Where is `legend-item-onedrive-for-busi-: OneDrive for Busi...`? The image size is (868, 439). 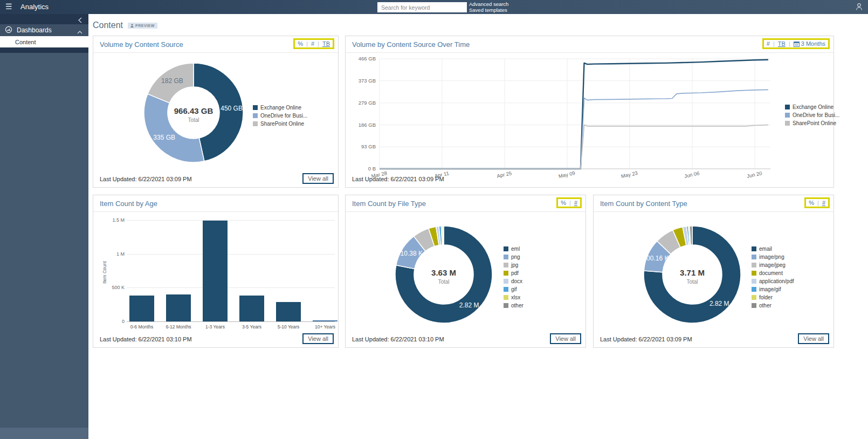
legend-item-onedrive-for-busi-: OneDrive for Busi... is located at coordinates (812, 115).